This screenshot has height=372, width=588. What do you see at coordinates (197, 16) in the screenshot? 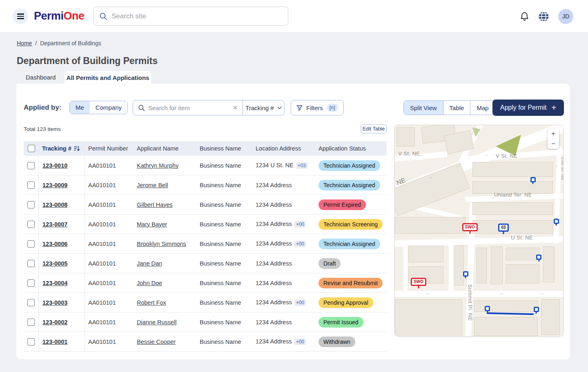
I see `site-search-input` at bounding box center [197, 16].